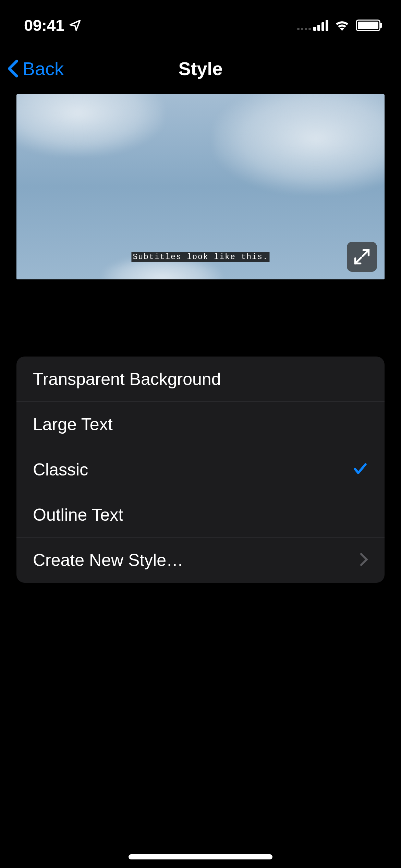  What do you see at coordinates (200, 424) in the screenshot?
I see `style-option-large-text: Large Text` at bounding box center [200, 424].